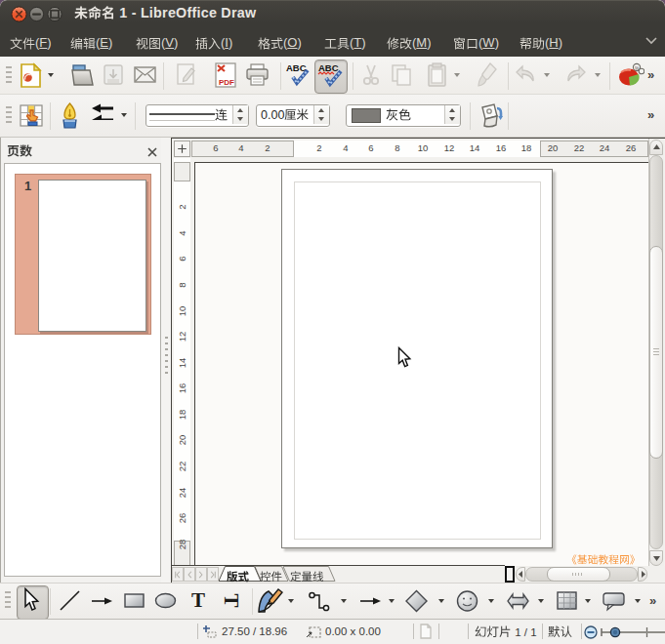 This screenshot has height=644, width=665. Describe the element at coordinates (227, 82) in the screenshot. I see `svg-text: PDF` at that location.